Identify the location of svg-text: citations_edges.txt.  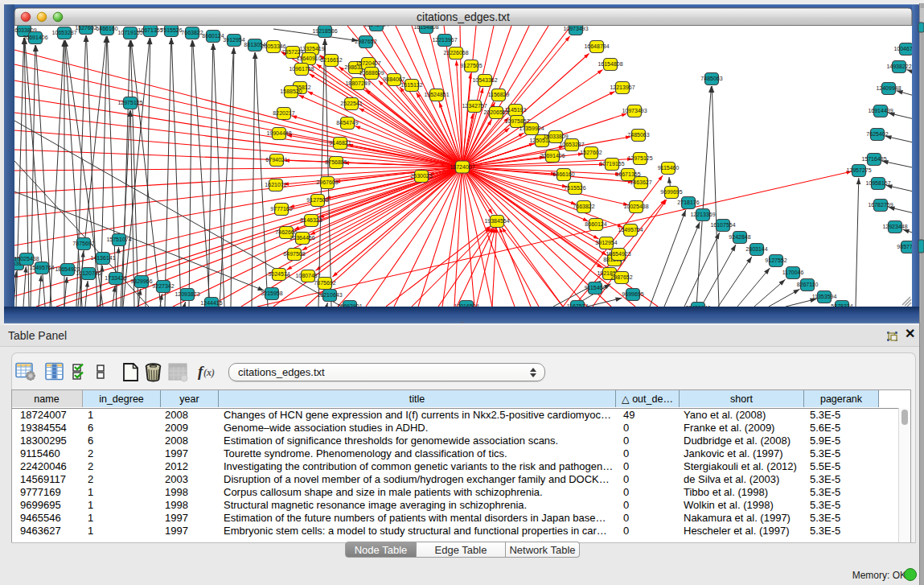
(463, 17).